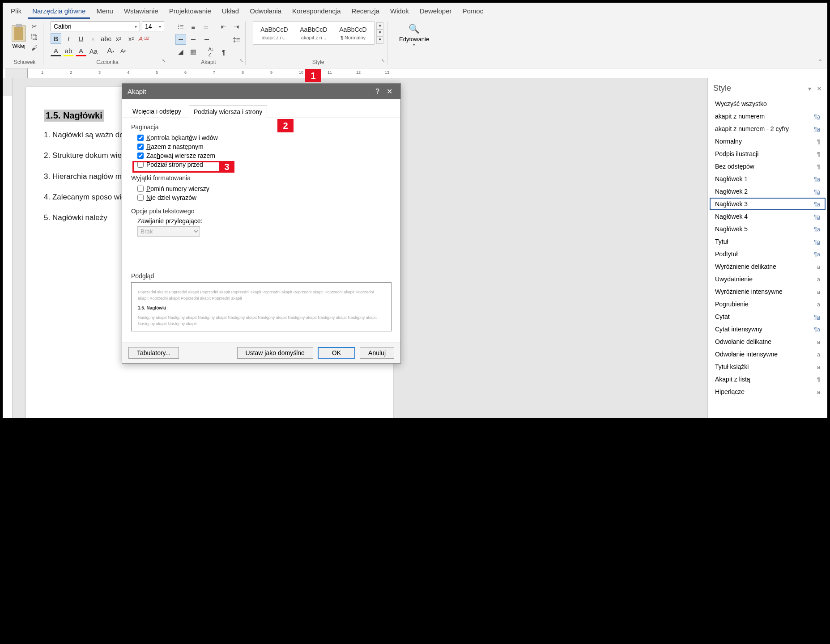 The height and width of the screenshot is (644, 830). What do you see at coordinates (68, 38) in the screenshot?
I see `italic-button: I` at bounding box center [68, 38].